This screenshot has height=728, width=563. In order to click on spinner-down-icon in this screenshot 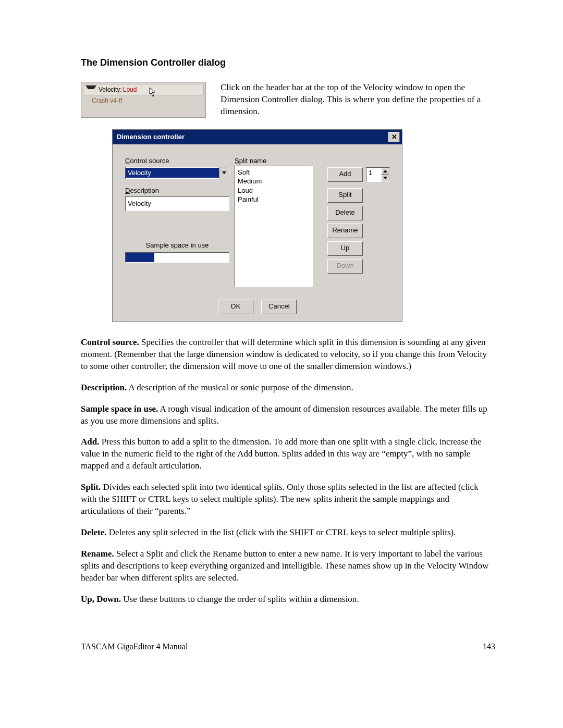, I will do `click(385, 178)`.